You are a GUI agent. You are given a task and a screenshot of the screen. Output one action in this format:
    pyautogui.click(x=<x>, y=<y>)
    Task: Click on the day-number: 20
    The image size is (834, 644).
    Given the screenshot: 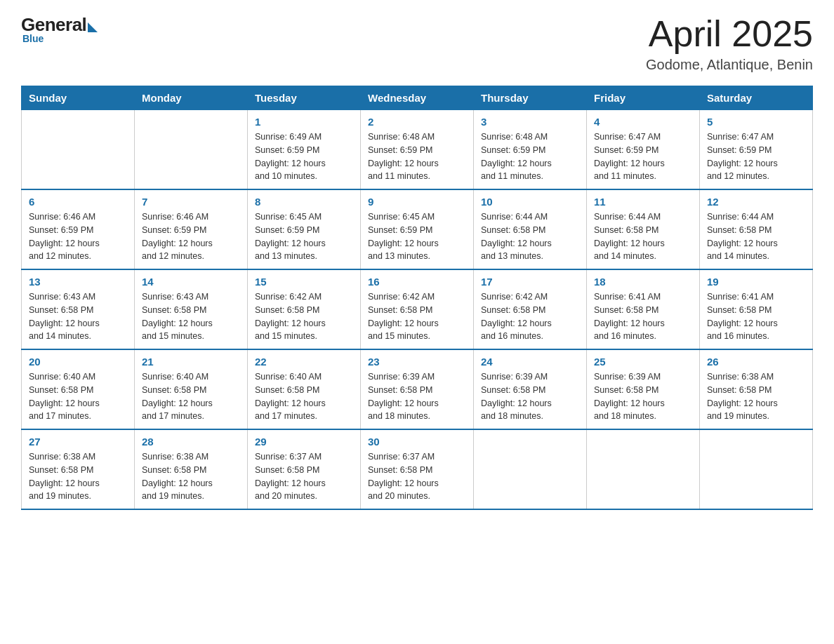 What is the action you would take?
    pyautogui.click(x=78, y=362)
    